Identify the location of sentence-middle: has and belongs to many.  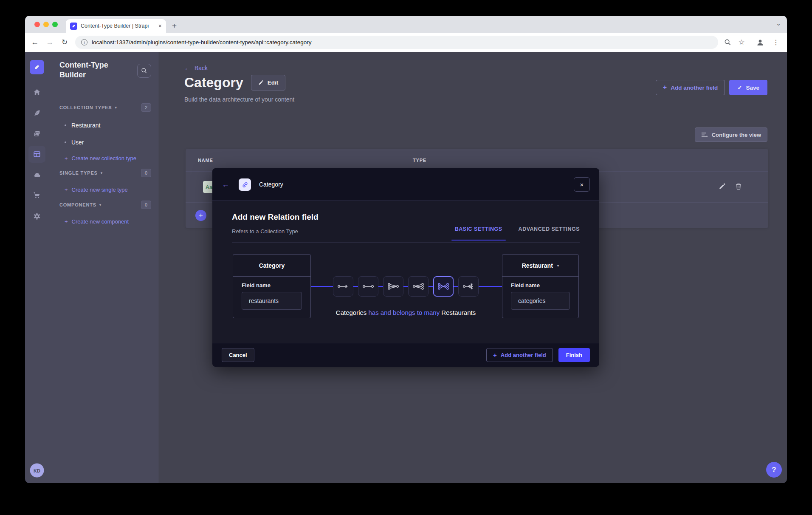
(405, 313).